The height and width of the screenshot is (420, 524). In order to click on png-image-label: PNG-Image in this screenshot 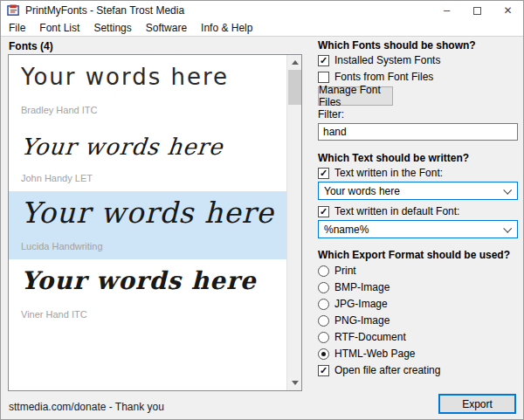, I will do `click(362, 321)`.